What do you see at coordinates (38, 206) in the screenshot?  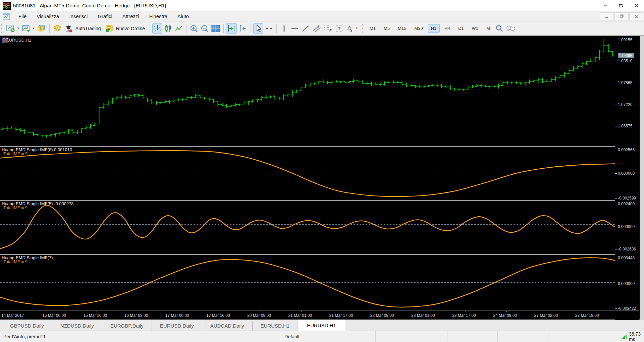 I see `indicator-label-block: Huang EMD Single IMF(5) -0.000278 TotalI…` at bounding box center [38, 206].